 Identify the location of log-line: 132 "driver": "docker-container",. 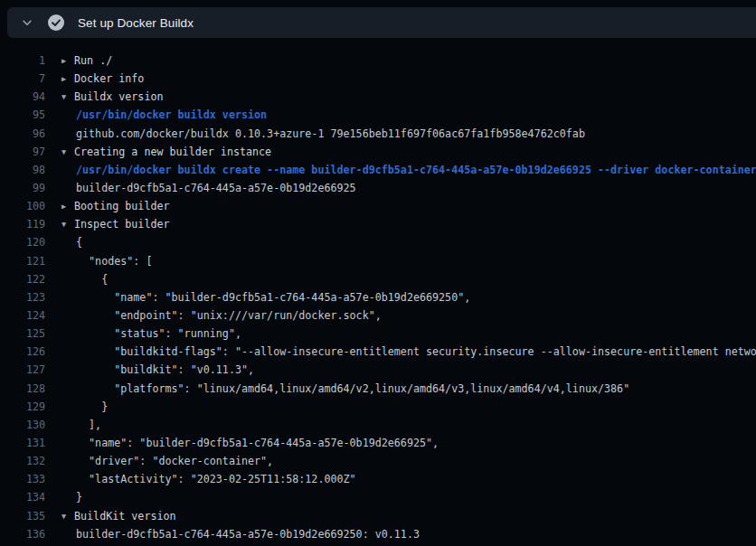
(378, 461).